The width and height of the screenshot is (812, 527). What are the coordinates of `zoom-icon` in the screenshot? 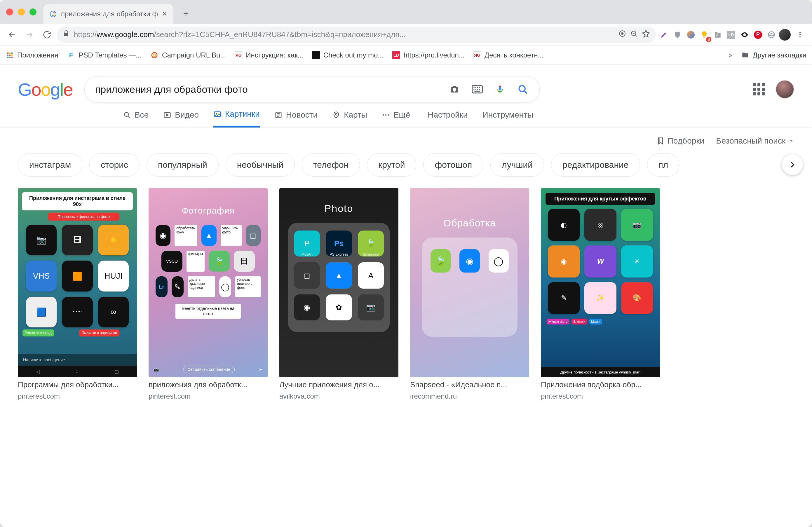 It's located at (634, 34).